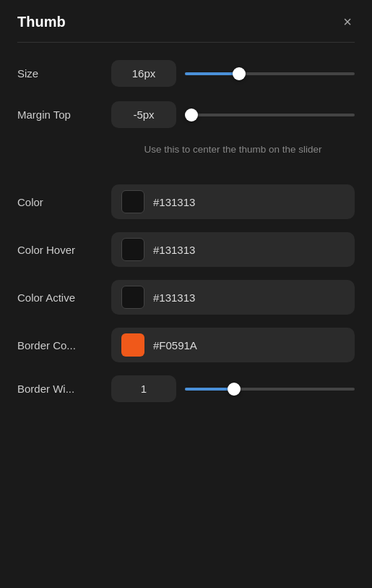  Describe the element at coordinates (186, 202) in the screenshot. I see `color-field-row: Color #131313` at that location.